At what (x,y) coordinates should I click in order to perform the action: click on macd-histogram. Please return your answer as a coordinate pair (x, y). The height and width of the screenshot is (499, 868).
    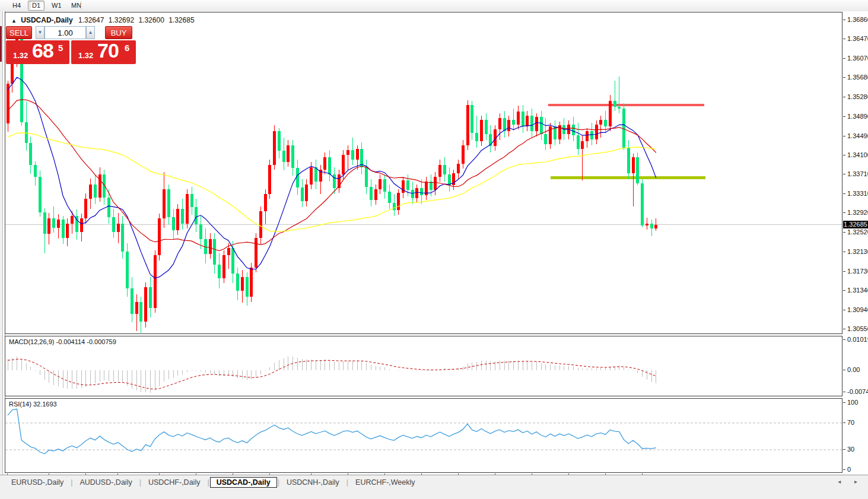
    Looking at the image, I should click on (332, 375).